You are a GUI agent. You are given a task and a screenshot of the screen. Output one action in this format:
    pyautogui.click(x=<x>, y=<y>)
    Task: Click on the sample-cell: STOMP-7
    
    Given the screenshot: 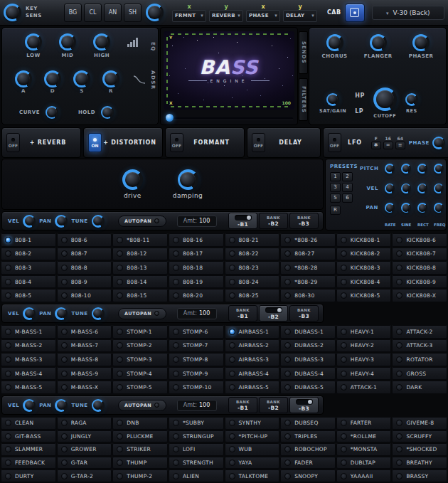 What is the action you would take?
    pyautogui.click(x=196, y=346)
    